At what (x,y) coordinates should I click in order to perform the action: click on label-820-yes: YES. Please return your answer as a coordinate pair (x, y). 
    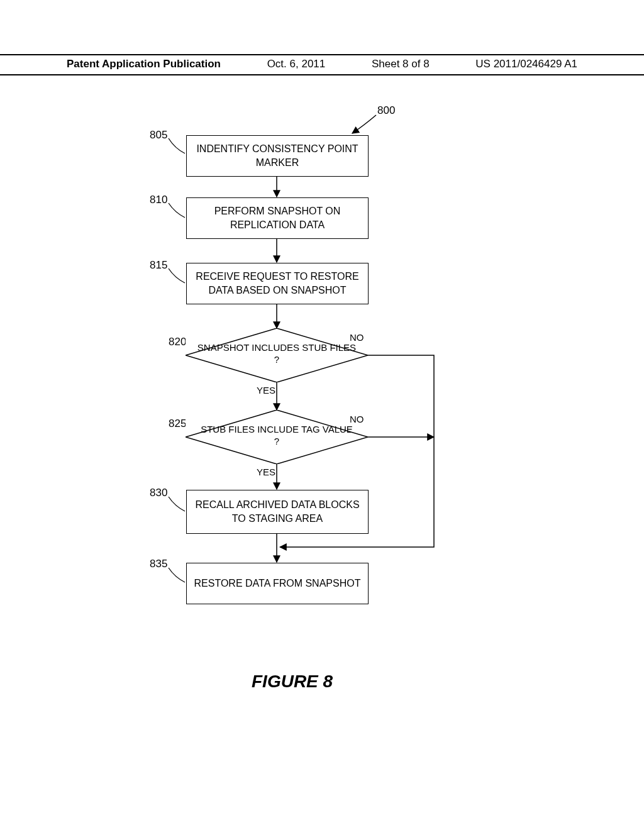
    Looking at the image, I should click on (266, 390).